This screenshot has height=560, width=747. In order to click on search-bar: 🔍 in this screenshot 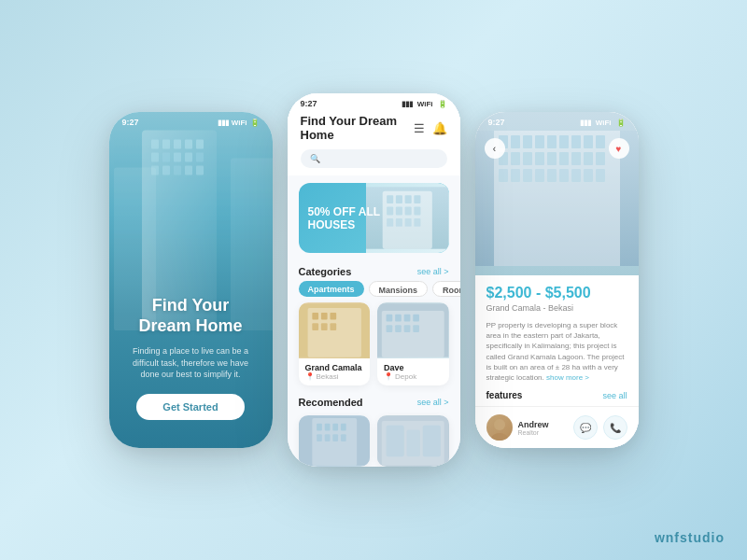, I will do `click(374, 159)`.